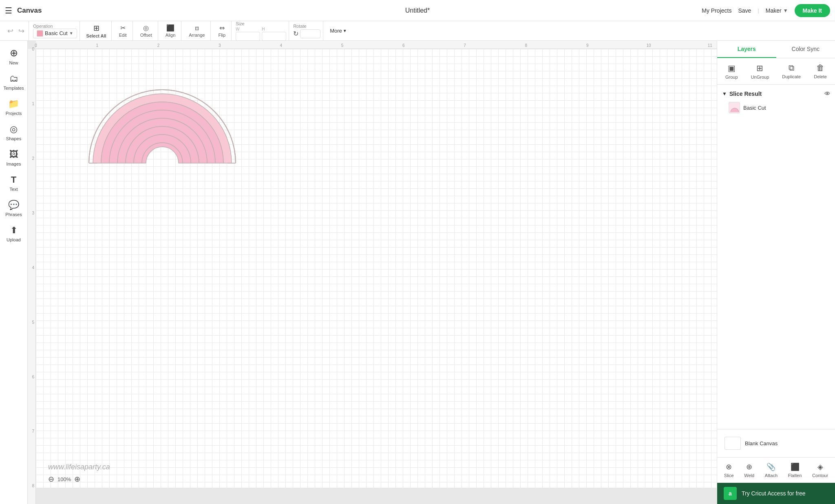 The height and width of the screenshot is (504, 835). What do you see at coordinates (146, 31) in the screenshot?
I see `offset-button: ◎ Offset` at bounding box center [146, 31].